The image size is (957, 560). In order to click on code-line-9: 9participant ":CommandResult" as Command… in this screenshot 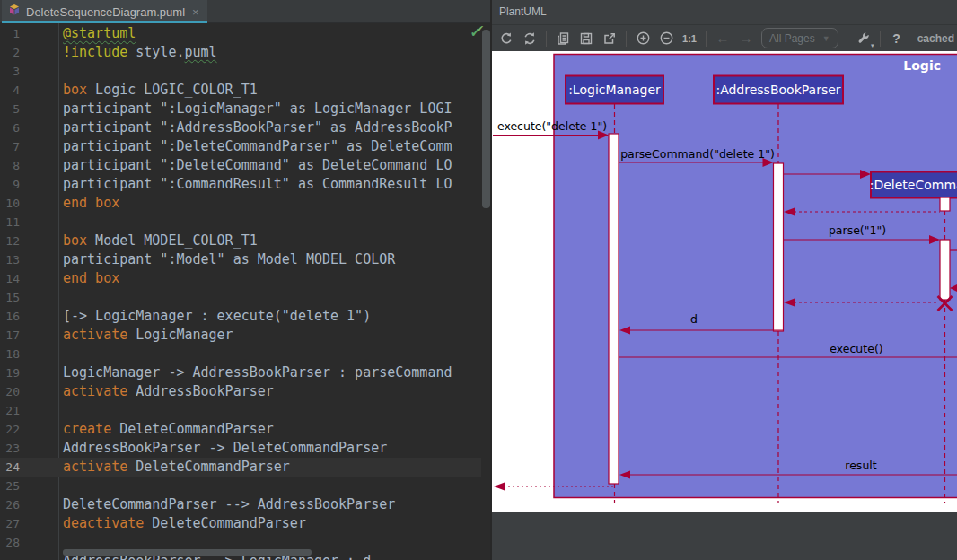, I will do `click(241, 185)`.